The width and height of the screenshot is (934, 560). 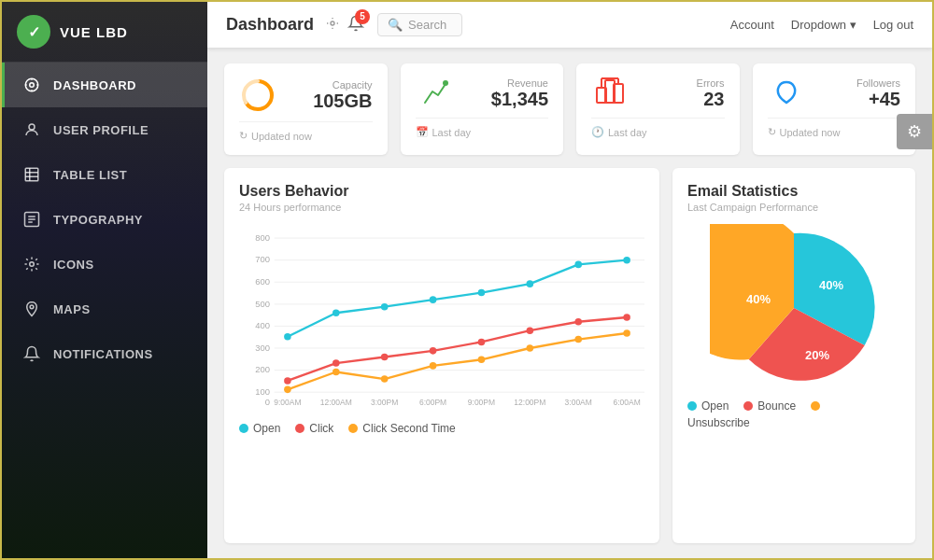 I want to click on legend-dot-pie-open, so click(x=692, y=406).